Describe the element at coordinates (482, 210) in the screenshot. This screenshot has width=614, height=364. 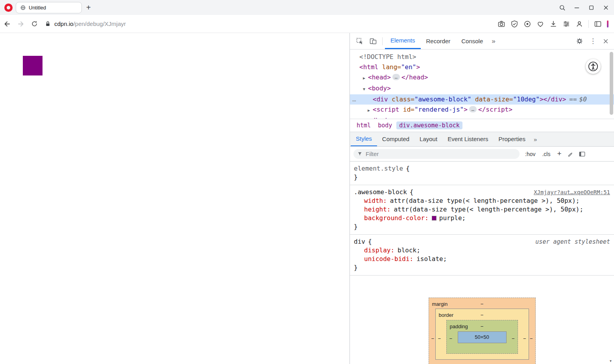
I see `css-property-row: height:attr(data-size type(< length-perc…` at that location.